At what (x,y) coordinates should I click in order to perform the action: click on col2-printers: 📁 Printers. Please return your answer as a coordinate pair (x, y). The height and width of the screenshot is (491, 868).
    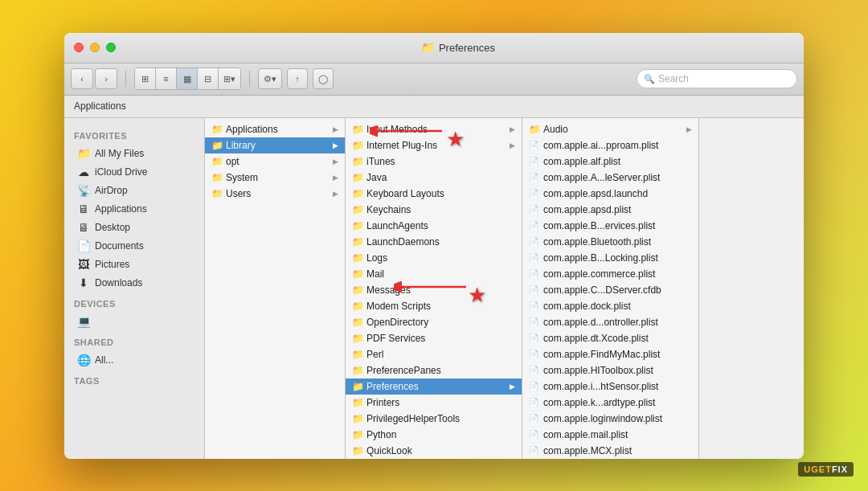
    Looking at the image, I should click on (434, 403).